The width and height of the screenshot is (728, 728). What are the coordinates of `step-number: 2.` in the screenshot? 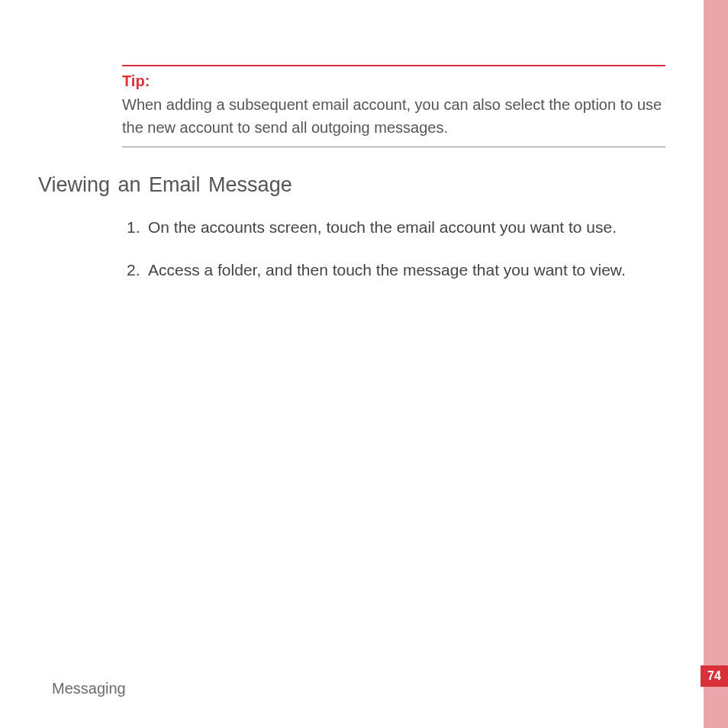 It's located at (137, 270).